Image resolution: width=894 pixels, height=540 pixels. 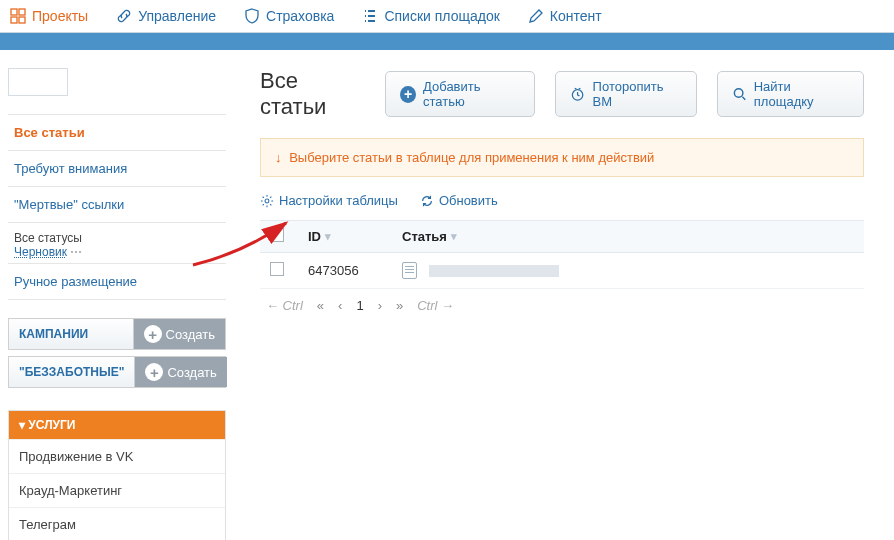 What do you see at coordinates (565, 16) in the screenshot?
I see `nav-content: Контент` at bounding box center [565, 16].